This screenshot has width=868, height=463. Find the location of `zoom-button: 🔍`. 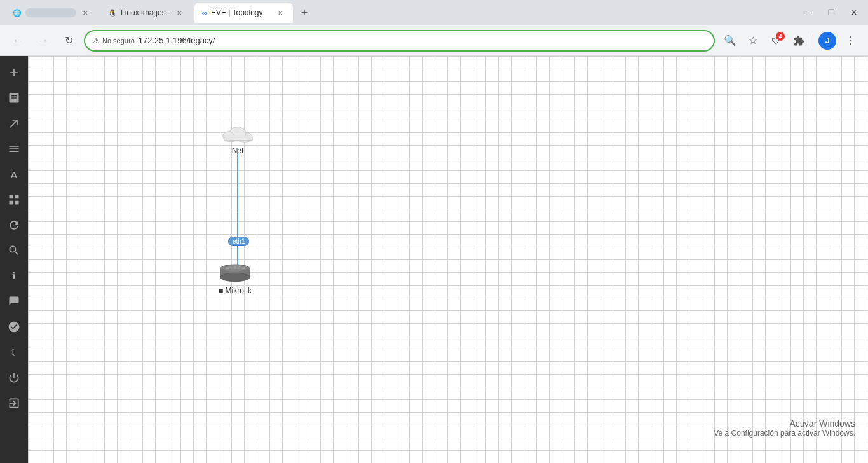

zoom-button: 🔍 is located at coordinates (730, 41).